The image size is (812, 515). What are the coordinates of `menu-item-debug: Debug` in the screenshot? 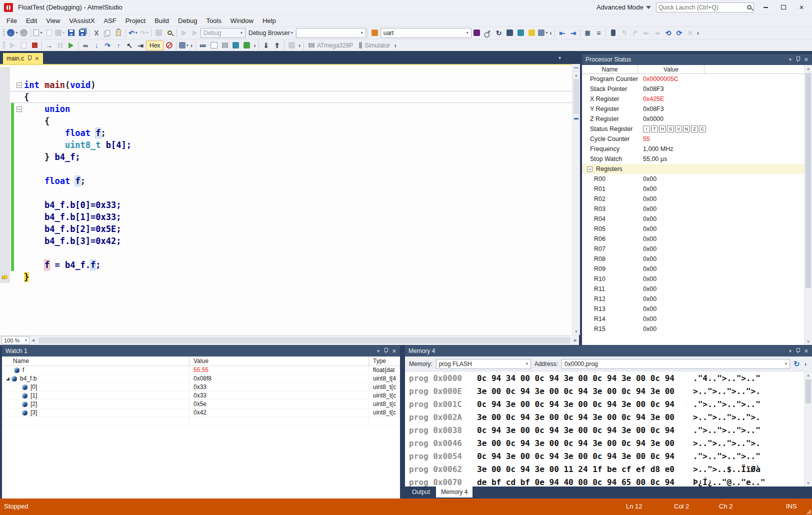 It's located at (188, 21).